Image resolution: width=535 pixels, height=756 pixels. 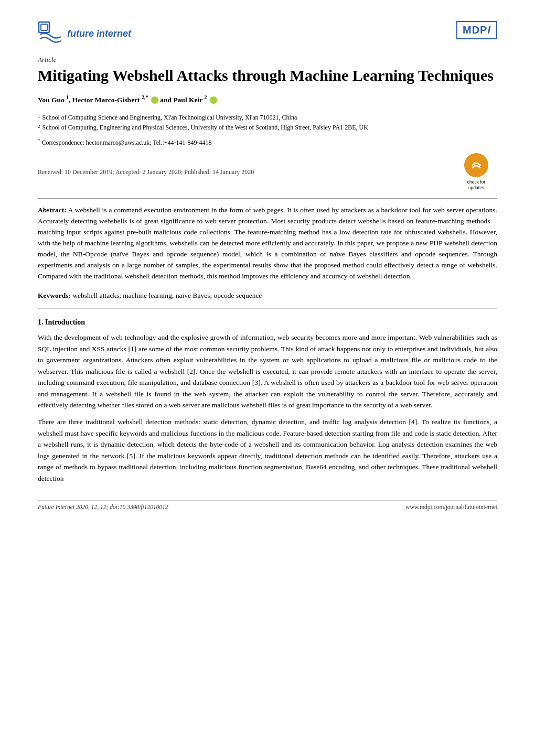 What do you see at coordinates (84, 34) in the screenshot?
I see `journal-branding: future internet` at bounding box center [84, 34].